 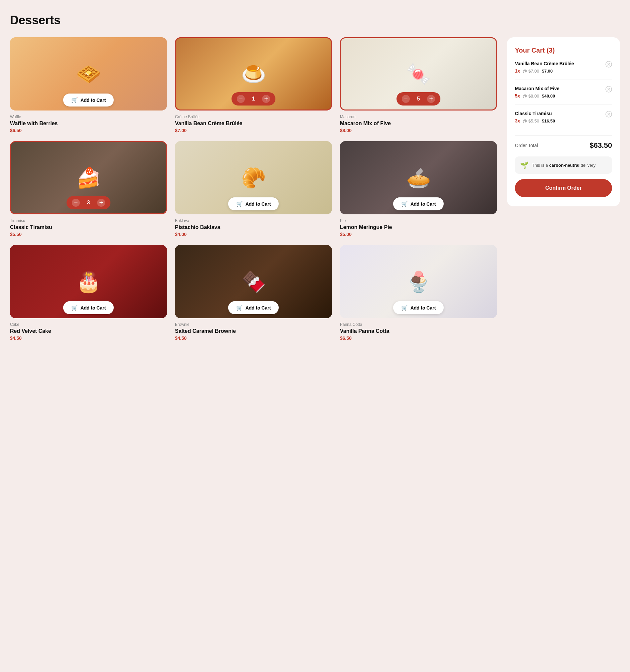 What do you see at coordinates (253, 130) in the screenshot?
I see `product-price-creme-brulee: $7.00` at bounding box center [253, 130].